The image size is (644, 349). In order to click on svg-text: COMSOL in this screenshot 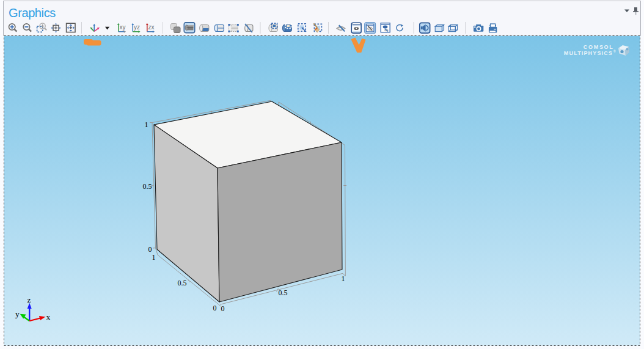, I will do `click(599, 47)`.